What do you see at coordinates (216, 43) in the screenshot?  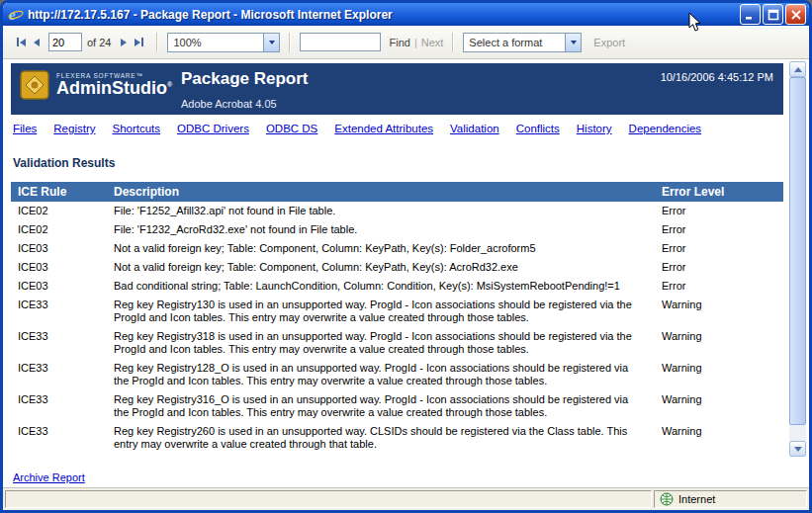 I see `zoom-select-value: 100%` at bounding box center [216, 43].